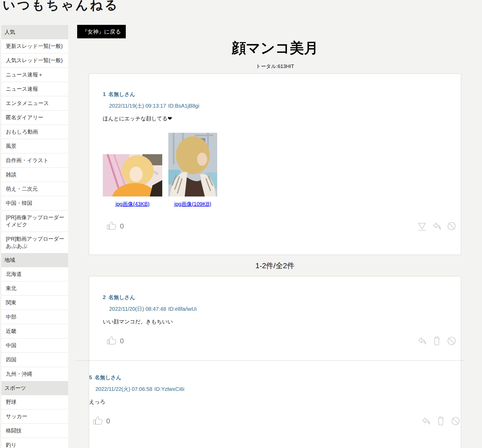  What do you see at coordinates (182, 309) in the screenshot?
I see `post-user-id: ID:e8fa/iwUi` at bounding box center [182, 309].